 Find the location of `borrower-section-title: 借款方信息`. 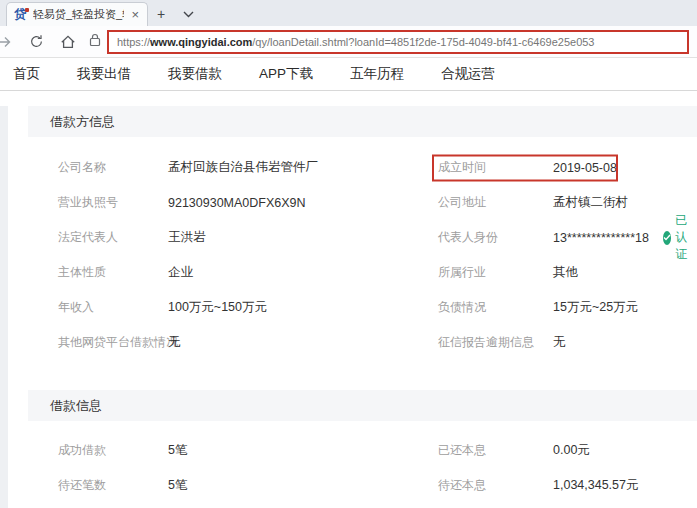

borrower-section-title: 借款方信息 is located at coordinates (362, 122).